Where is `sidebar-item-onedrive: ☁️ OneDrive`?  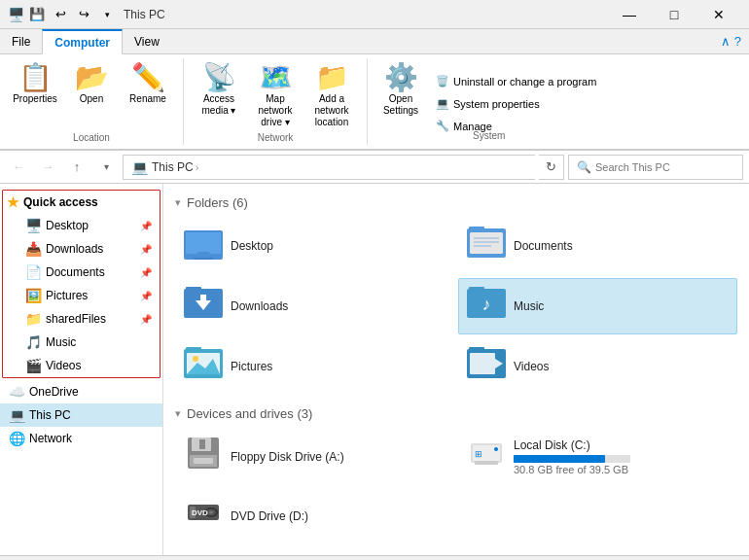
sidebar-item-onedrive: ☁️ OneDrive is located at coordinates (82, 392).